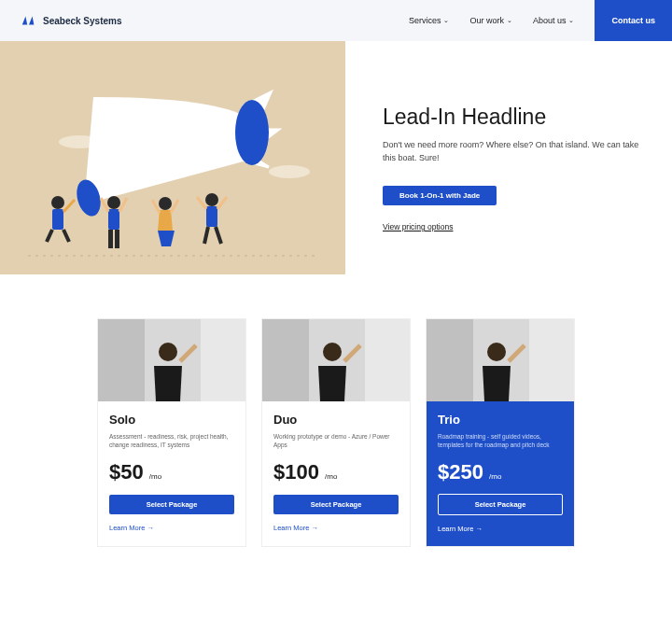  What do you see at coordinates (172, 441) in the screenshot?
I see `card-desc: Assessment - readiness, risk, project he…` at bounding box center [172, 441].